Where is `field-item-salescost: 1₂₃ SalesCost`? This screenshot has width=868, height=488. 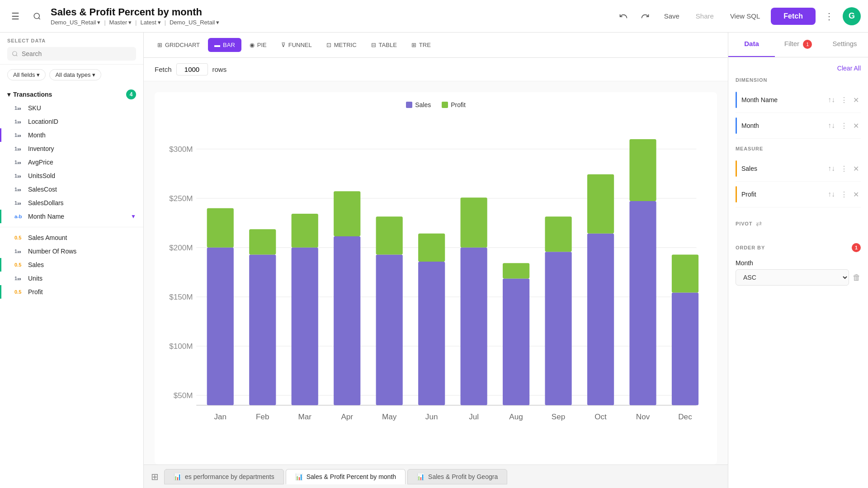
field-item-salescost: 1₂₃ SalesCost is located at coordinates (71, 189).